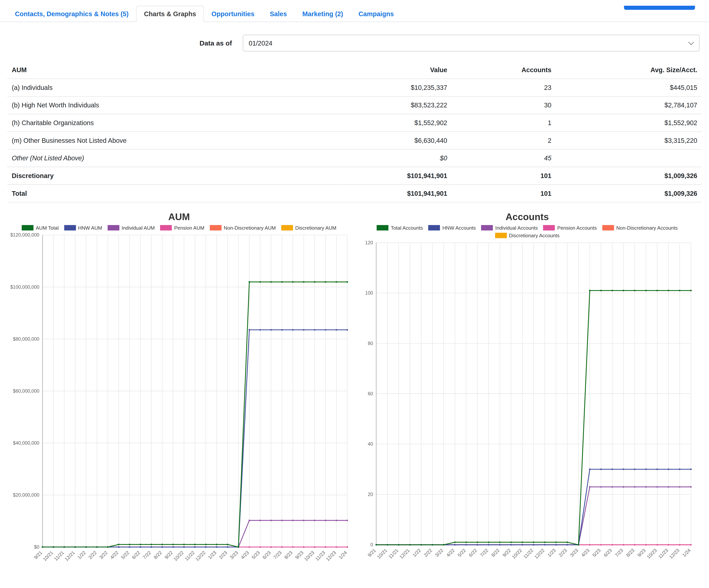 The width and height of the screenshot is (709, 588). I want to click on svg-text: $100,000,000, so click(25, 287).